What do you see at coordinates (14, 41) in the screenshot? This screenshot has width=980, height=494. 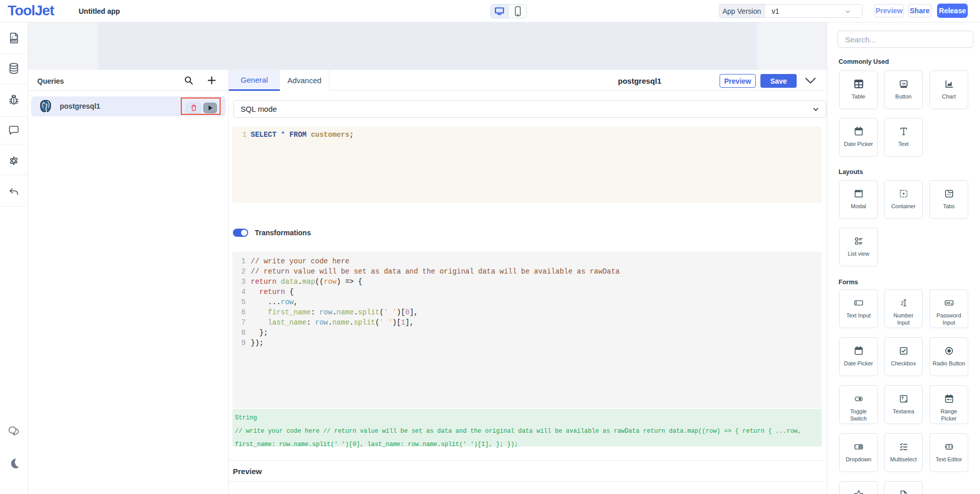 I see `svg-text: JSON` at bounding box center [14, 41].